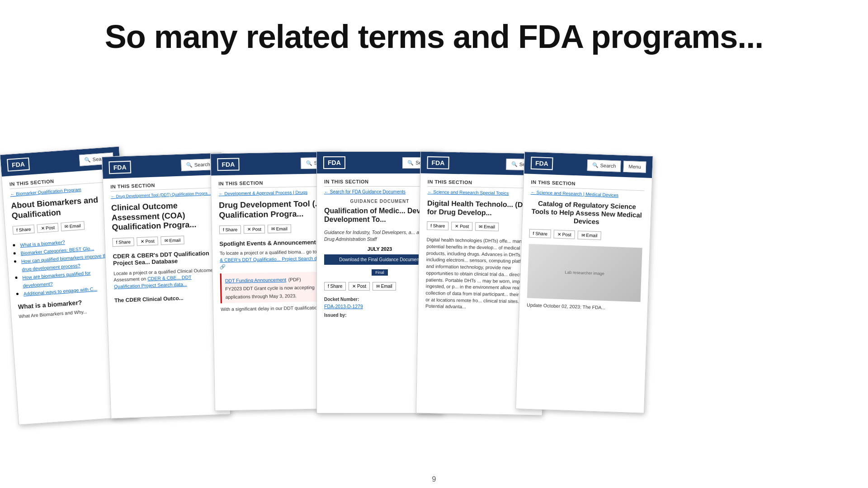 This screenshot has width=868, height=488. I want to click on share-btn-1: f Share, so click(24, 230).